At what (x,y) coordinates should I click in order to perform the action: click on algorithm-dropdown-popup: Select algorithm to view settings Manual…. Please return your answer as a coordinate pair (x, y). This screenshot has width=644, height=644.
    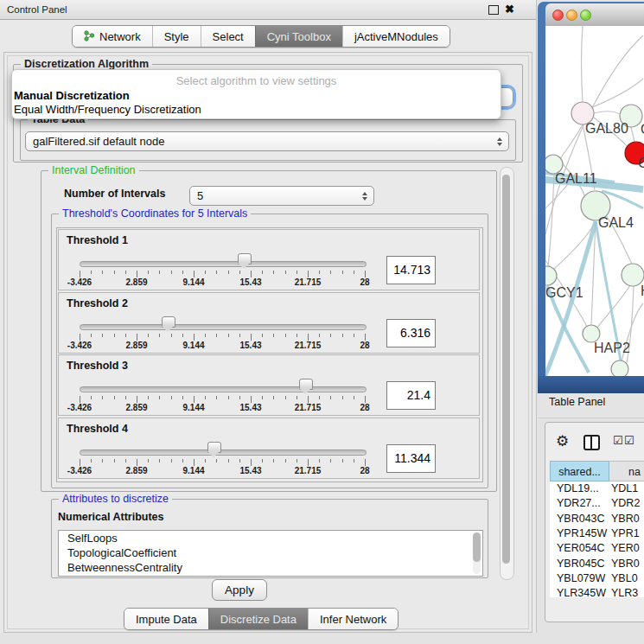
    Looking at the image, I should click on (256, 94).